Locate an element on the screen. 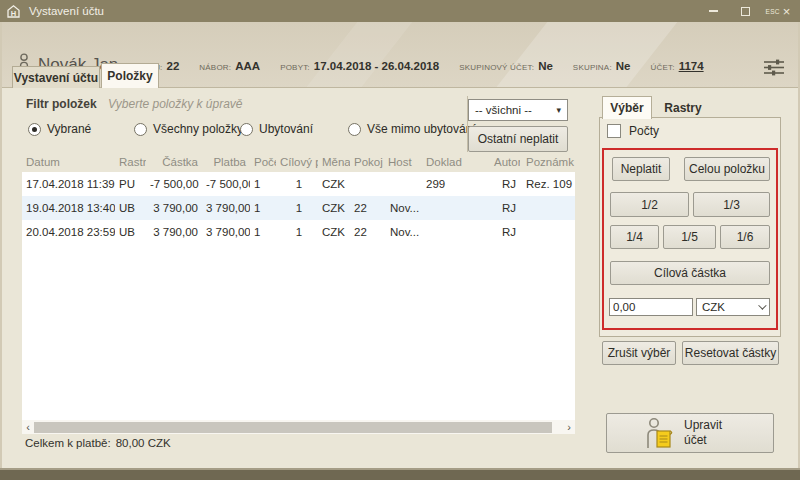 The width and height of the screenshot is (800, 480). window-title: Vystavení účtu is located at coordinates (66, 11).